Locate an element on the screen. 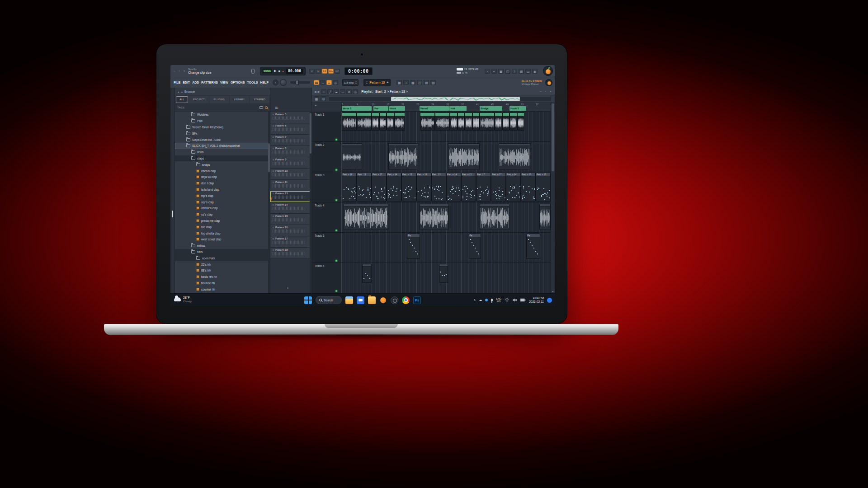 Image resolution: width=868 pixels, height=488 pixels. folder-item: open hats is located at coordinates (222, 258).